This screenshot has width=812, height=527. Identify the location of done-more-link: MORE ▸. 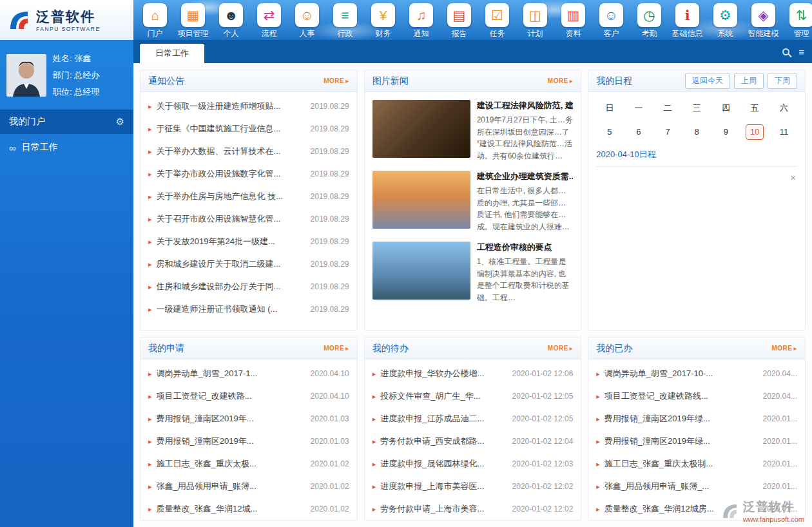
(784, 348).